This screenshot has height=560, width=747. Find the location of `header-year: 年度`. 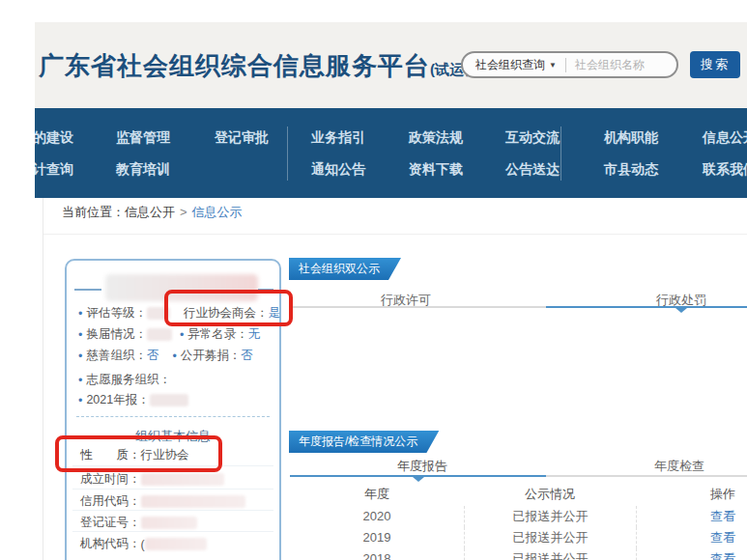

header-year: 年度 is located at coordinates (377, 494).